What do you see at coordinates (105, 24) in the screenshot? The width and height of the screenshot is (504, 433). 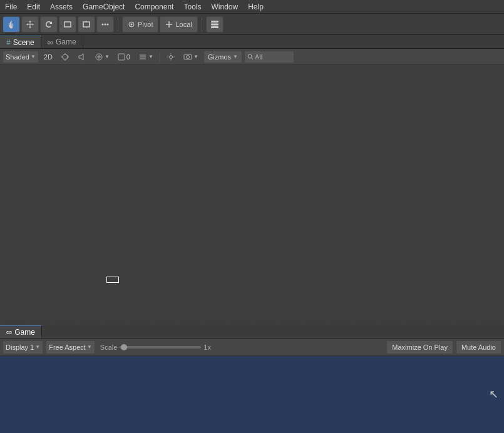 I see `custom-tool-button` at bounding box center [105, 24].